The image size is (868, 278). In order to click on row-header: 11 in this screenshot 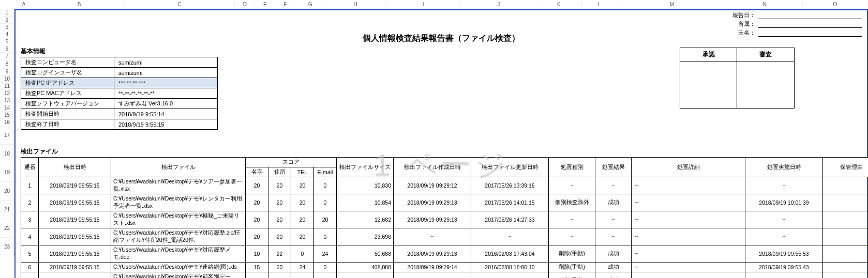, I will do `click(7, 86)`.